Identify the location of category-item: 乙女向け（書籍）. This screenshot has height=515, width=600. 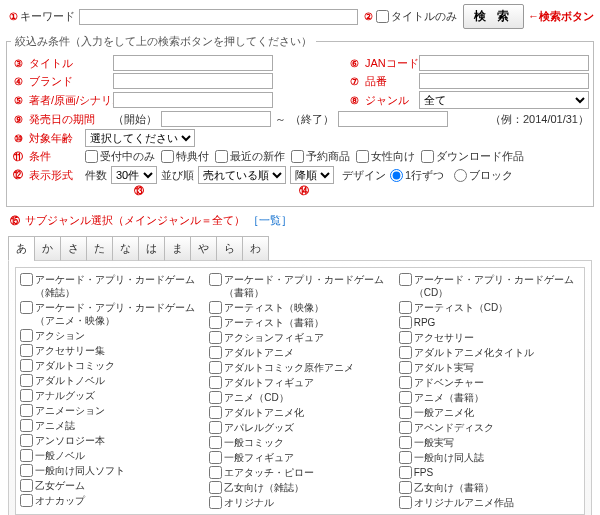
(490, 488).